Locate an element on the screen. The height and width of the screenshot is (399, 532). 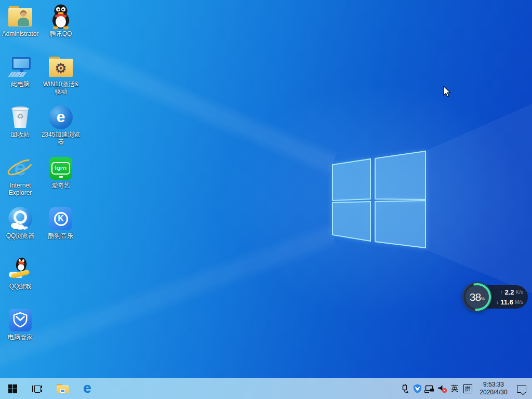
start-button is located at coordinates (12, 389).